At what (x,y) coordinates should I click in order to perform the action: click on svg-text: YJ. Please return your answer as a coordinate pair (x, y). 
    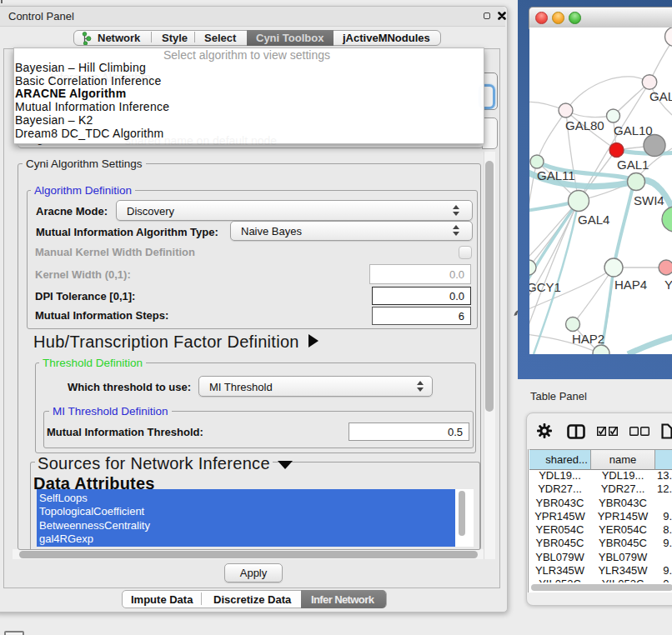
    Looking at the image, I should click on (669, 285).